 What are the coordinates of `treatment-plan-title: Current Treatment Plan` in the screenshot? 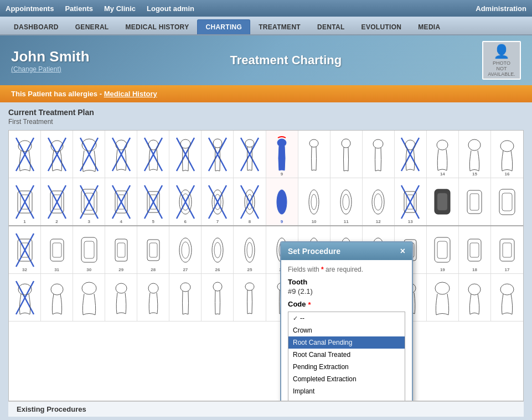 It's located at (266, 112).